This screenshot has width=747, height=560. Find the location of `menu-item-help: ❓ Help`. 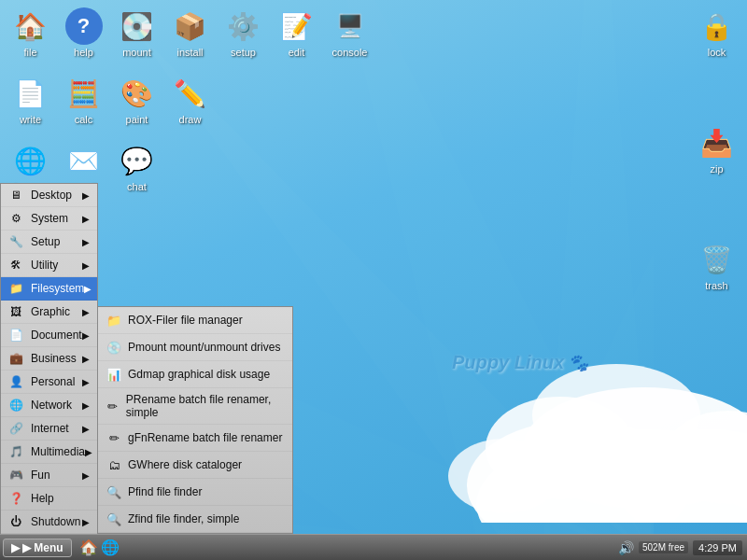

menu-item-help: ❓ Help is located at coordinates (49, 498).